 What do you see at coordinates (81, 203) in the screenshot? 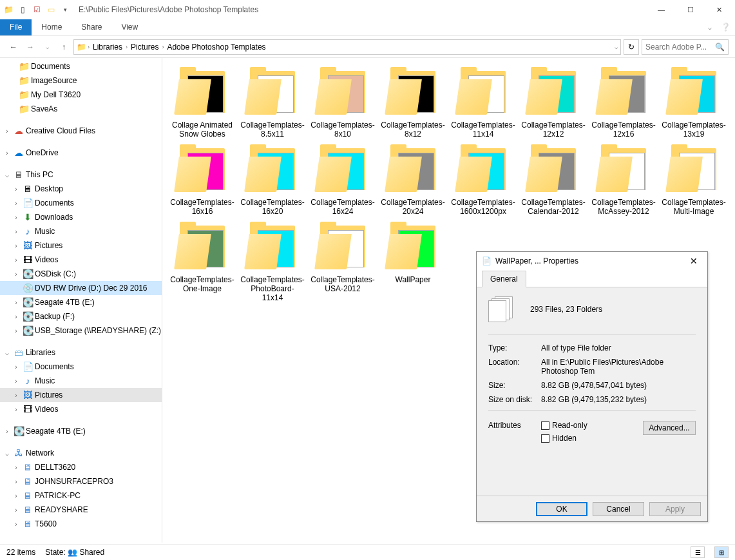
I see `tree-documents2: ›📄Documents` at bounding box center [81, 203].